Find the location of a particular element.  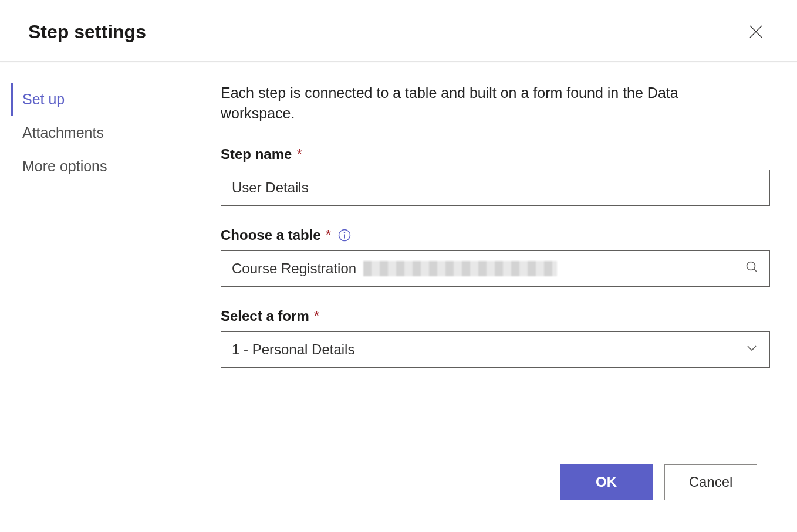

chevron-down-icon is located at coordinates (752, 350).